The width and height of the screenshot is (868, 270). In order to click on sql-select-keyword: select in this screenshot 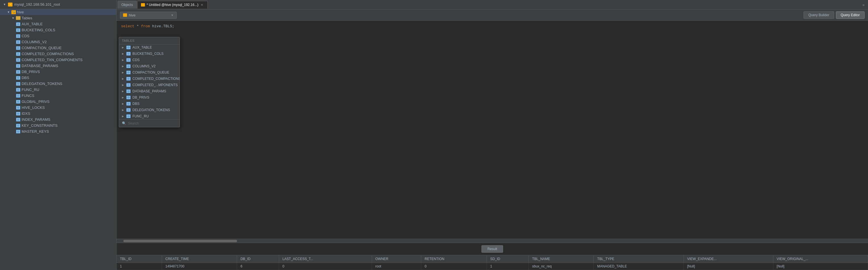, I will do `click(128, 26)`.